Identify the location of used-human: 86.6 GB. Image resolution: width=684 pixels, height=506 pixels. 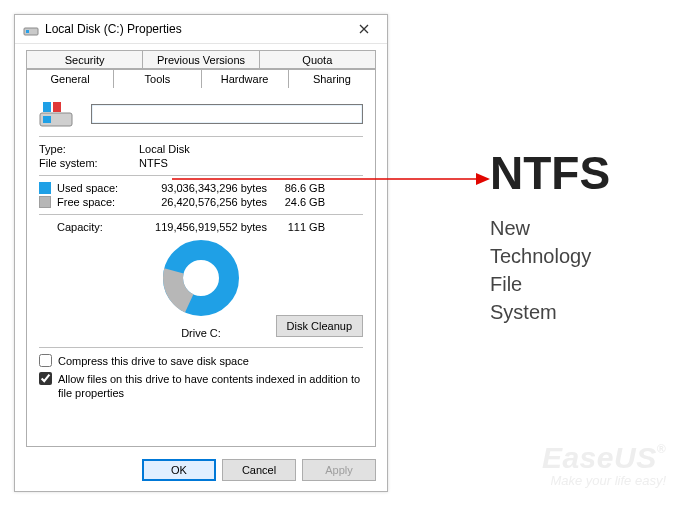
(296, 188).